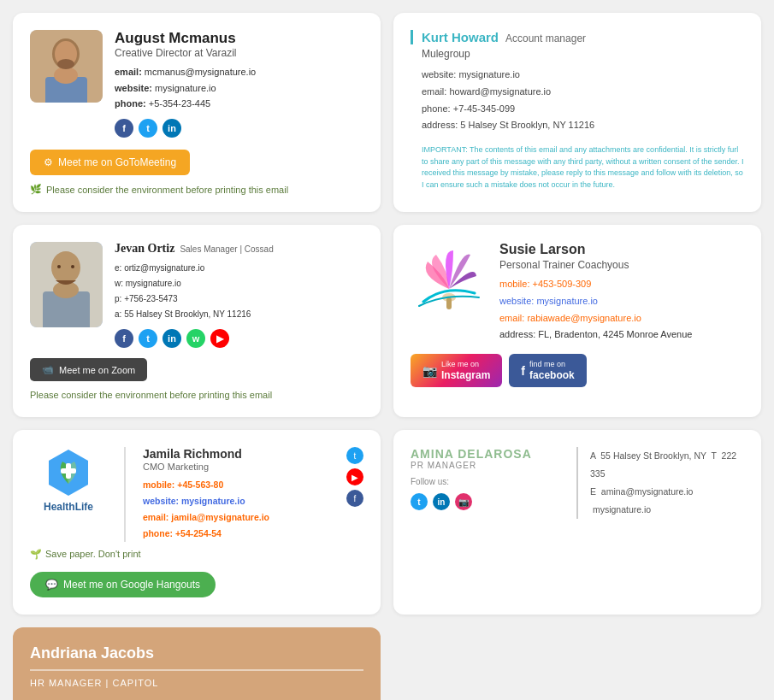 The width and height of the screenshot is (774, 700). What do you see at coordinates (523, 371) in the screenshot?
I see `facebook-icon-btn: f` at bounding box center [523, 371].